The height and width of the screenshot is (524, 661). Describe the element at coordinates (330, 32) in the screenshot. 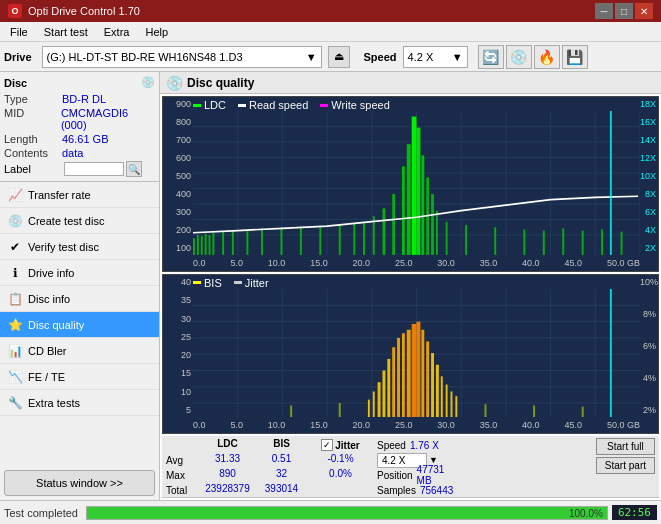

I see `menu-bar: File Start test Extra Help` at that location.